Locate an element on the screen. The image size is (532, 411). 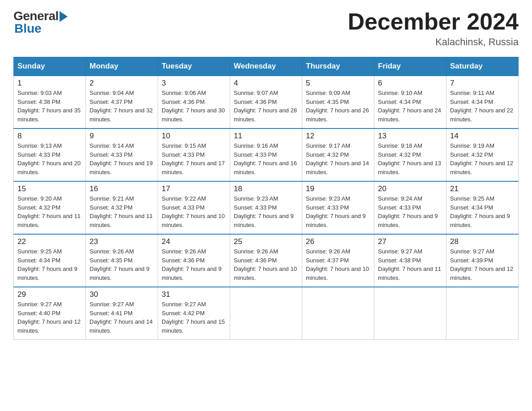
day-info: Sunrise: 9:22 AMSunset: 4:33 PMDaylight:… is located at coordinates (194, 212).